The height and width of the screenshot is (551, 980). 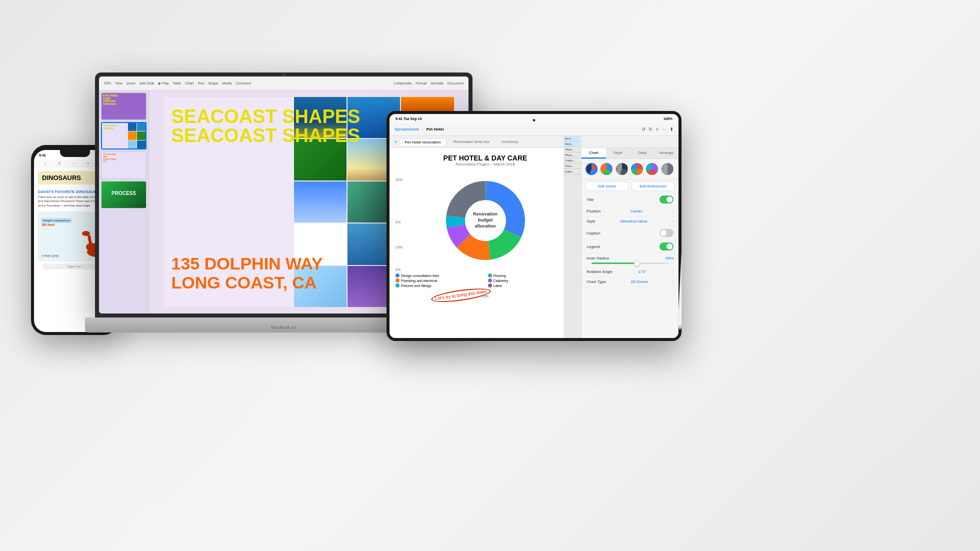 I want to click on numbers-chart-area: 32% 5% 15% 9% 16% 23% PET HOTEL & DAY CA…, so click(x=485, y=243).